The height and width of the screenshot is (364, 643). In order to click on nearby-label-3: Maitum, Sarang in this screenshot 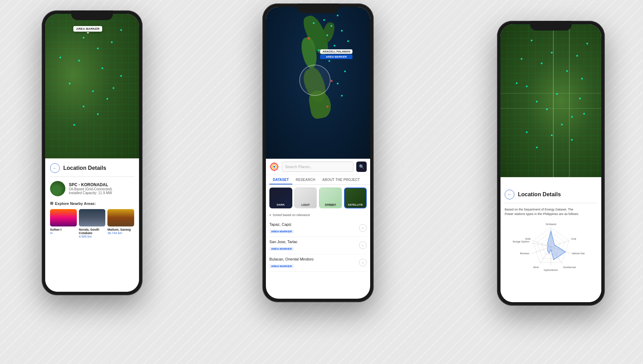, I will do `click(121, 230)`.